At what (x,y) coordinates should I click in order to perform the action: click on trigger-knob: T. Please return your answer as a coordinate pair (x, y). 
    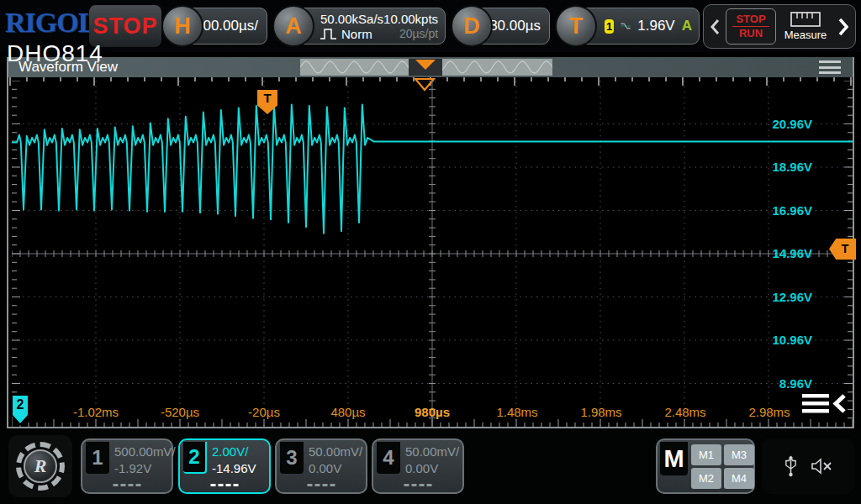
    Looking at the image, I should click on (576, 26).